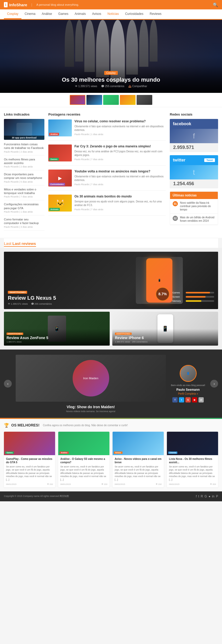  Describe the element at coordinates (14, 342) in the screenshot. I see `small-review-views-1: 1.389.571 views` at that location.